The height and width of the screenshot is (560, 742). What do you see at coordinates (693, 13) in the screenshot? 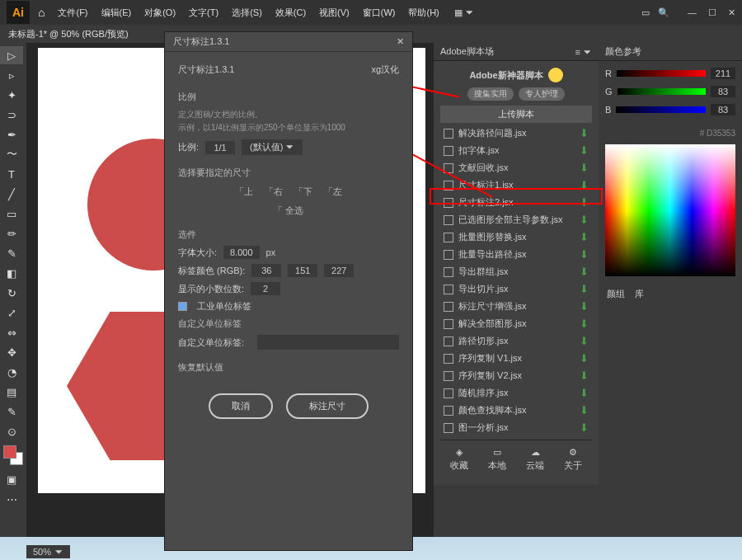
I see `minimize-icon: —` at bounding box center [693, 13].